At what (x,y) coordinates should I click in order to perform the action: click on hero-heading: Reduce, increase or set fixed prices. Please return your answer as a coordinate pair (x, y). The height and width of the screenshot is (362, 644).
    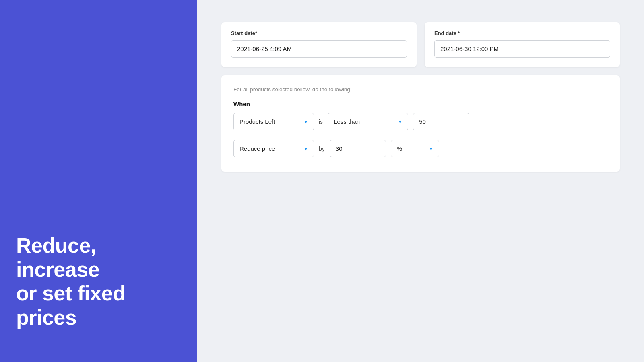
    Looking at the image, I should click on (71, 282).